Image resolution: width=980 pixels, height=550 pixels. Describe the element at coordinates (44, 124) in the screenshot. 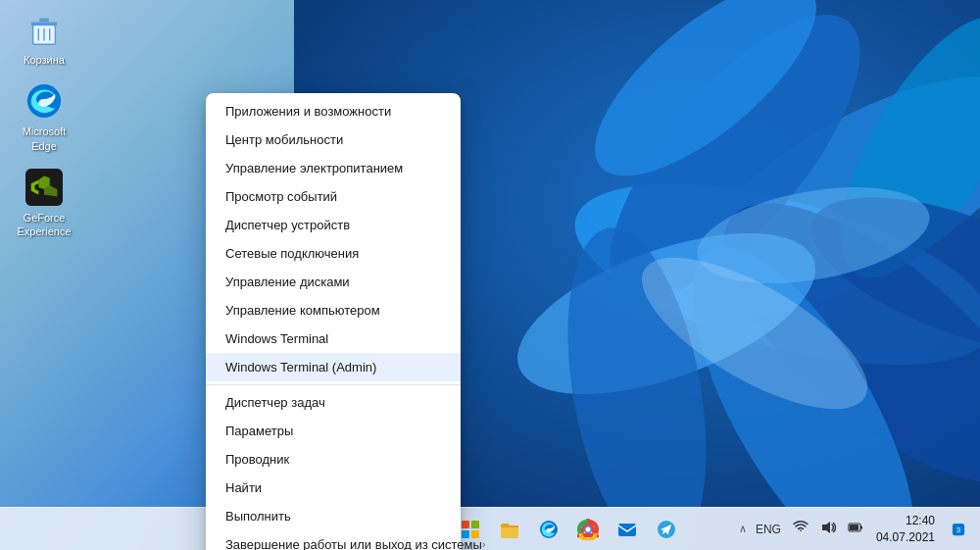

I see `desktop-icons-container: Корзина Microsoft Edge` at that location.